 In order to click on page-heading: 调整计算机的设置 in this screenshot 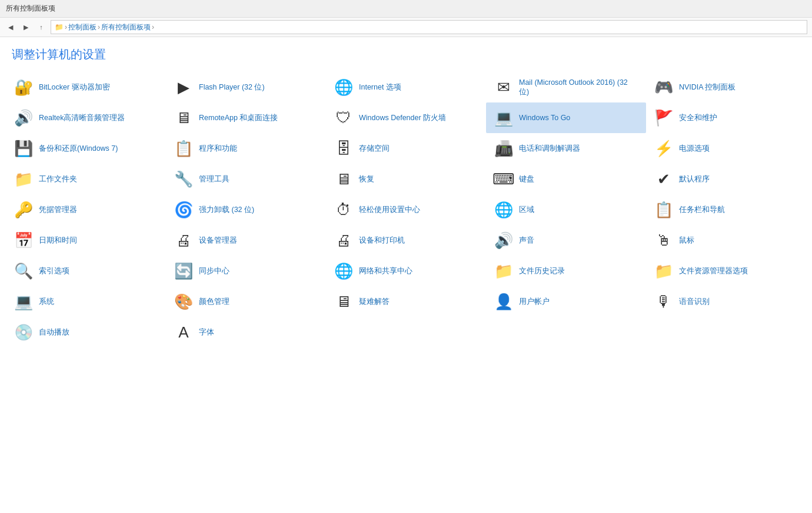, I will do `click(406, 52)`.